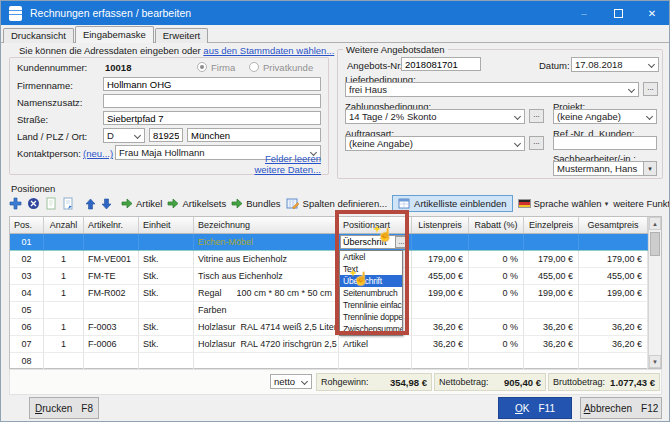  I want to click on cell-rabatt, so click(496, 242).